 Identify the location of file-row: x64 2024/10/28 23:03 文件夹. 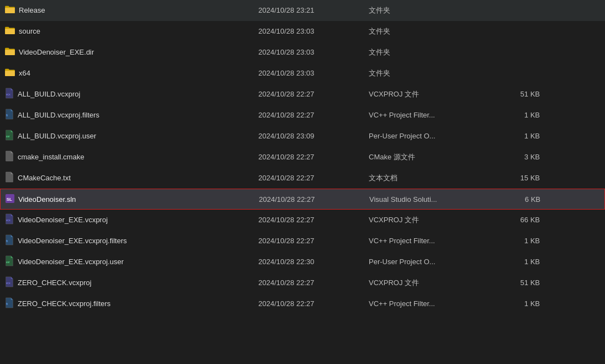
(302, 73).